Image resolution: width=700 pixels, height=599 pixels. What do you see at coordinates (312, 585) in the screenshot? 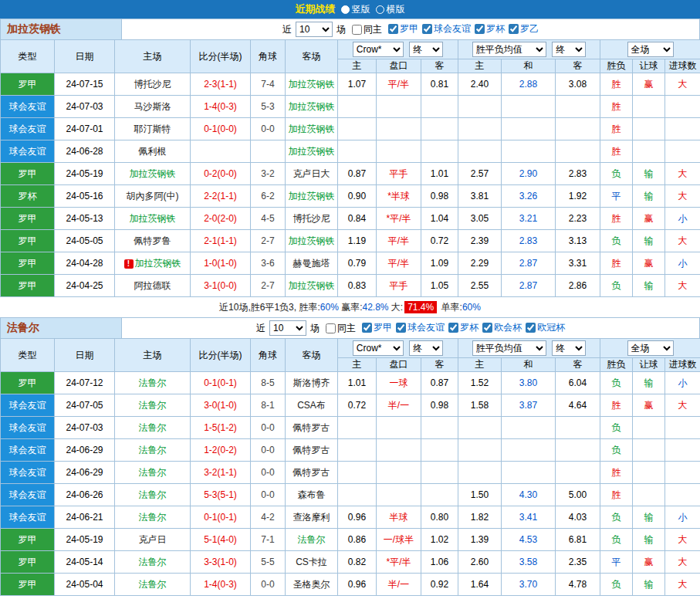
I see `away-team: 圣格奥尔` at bounding box center [312, 585].